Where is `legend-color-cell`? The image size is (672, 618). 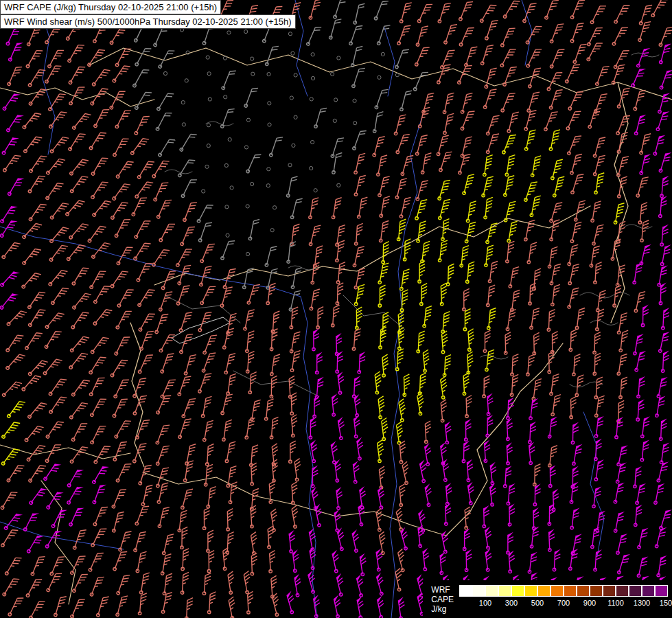 legend-color-cell is located at coordinates (610, 591).